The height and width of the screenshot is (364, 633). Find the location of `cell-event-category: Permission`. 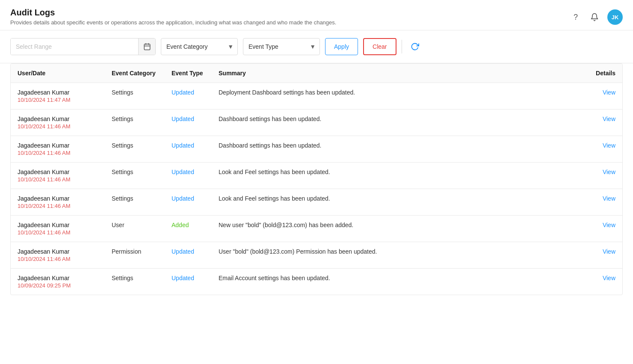

cell-event-category: Permission is located at coordinates (135, 255).